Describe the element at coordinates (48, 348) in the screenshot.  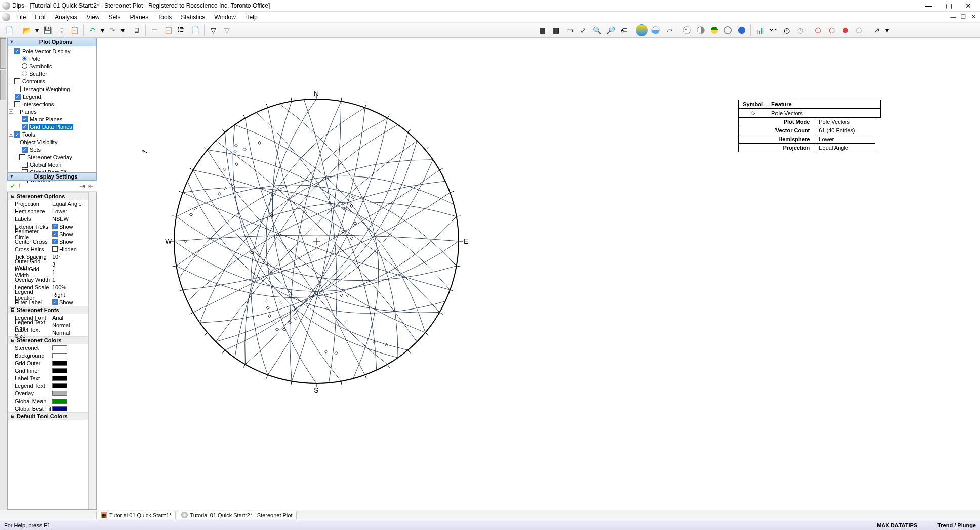
I see `property-row: Stereonet` at that location.